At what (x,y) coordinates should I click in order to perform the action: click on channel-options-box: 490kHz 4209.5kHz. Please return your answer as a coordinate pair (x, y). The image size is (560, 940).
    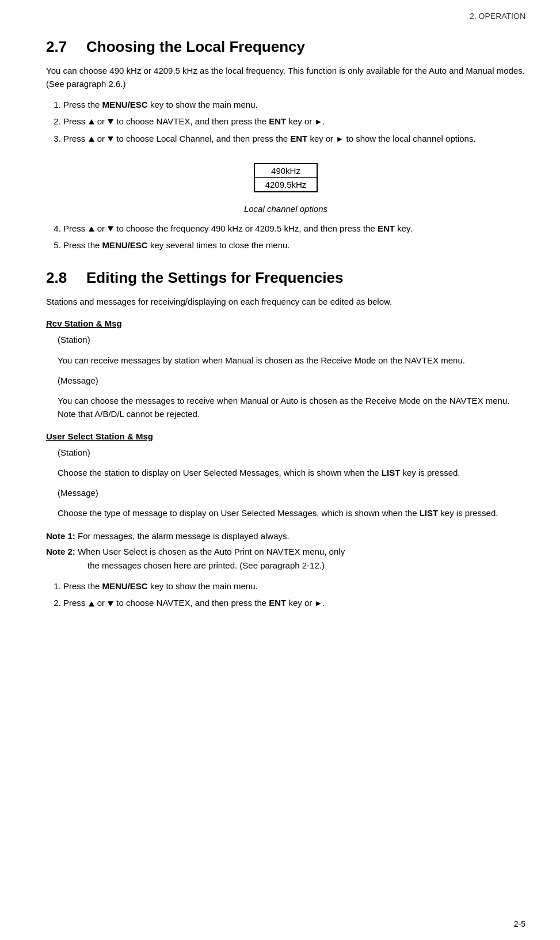
    Looking at the image, I should click on (286, 177).